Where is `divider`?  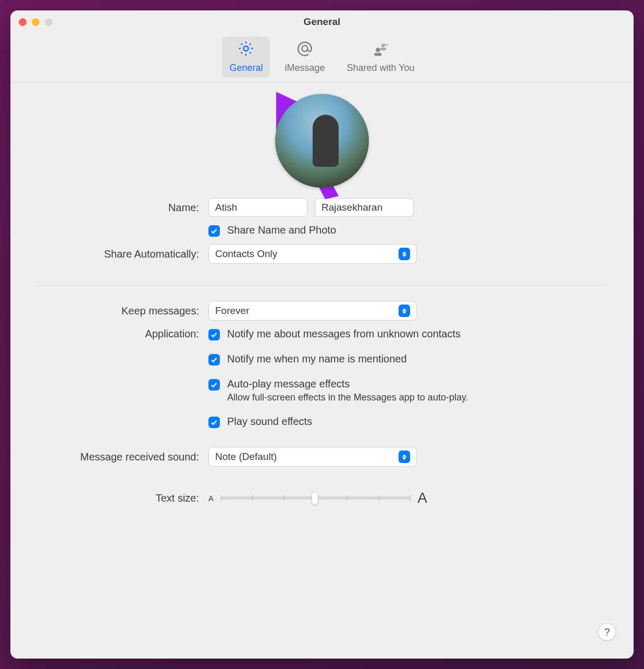 divider is located at coordinates (322, 286).